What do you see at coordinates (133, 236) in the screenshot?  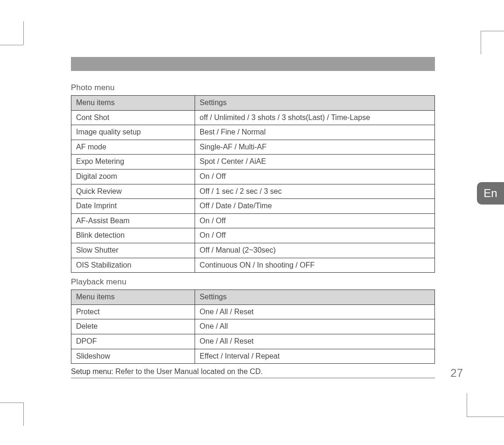 I see `menu-item-cell: Blink detection` at bounding box center [133, 236].